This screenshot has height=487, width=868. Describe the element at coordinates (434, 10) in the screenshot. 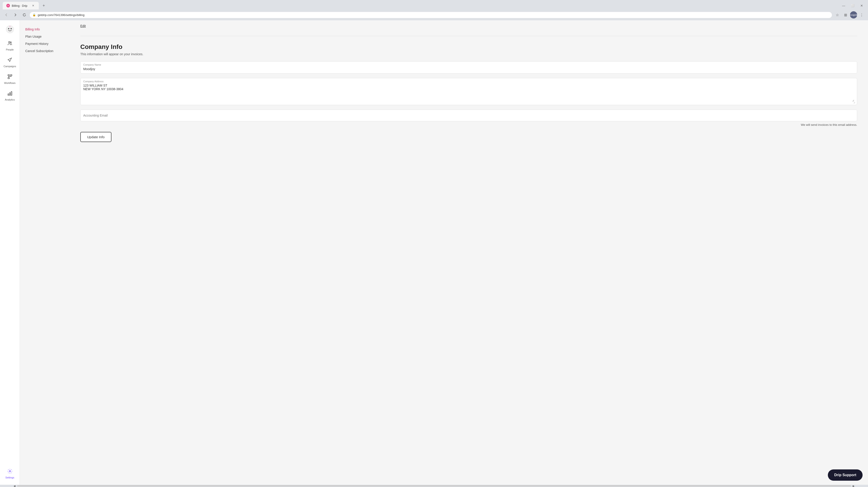

I see `browser-chrome: ● Billing · Drip ✕ + — ⬜ ✕ 🔒 getdrip.com…` at that location.